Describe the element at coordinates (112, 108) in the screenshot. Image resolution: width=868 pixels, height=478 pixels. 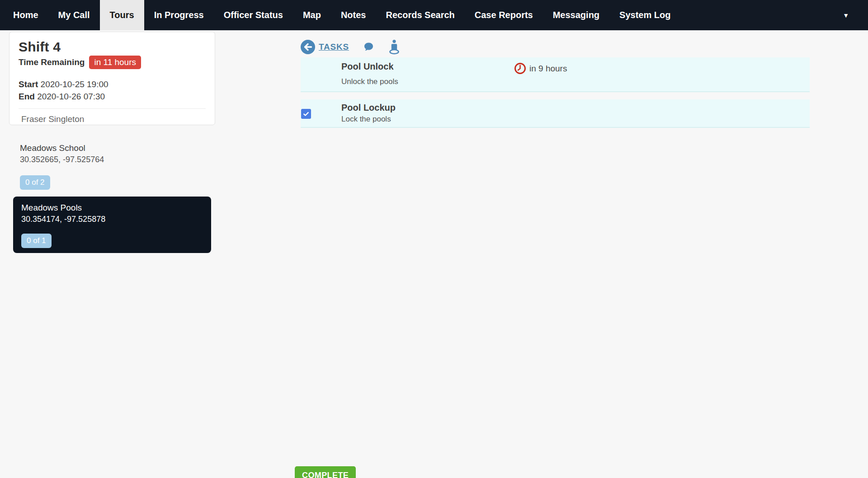
I see `shift-card-divider` at that location.